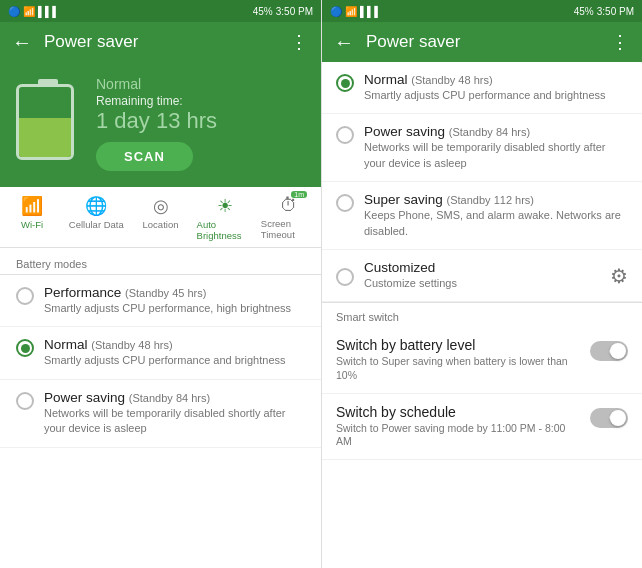 Image resolution: width=642 pixels, height=568 pixels. What do you see at coordinates (96, 217) in the screenshot?
I see `toggle-cellular: 🌐 Cellular Data` at bounding box center [96, 217].